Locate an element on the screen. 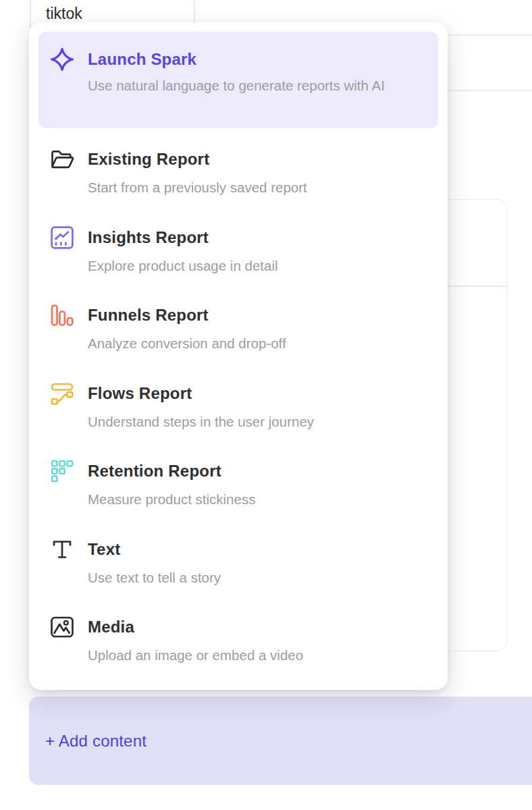 The height and width of the screenshot is (810, 532). menu-item-title: Media is located at coordinates (196, 627).